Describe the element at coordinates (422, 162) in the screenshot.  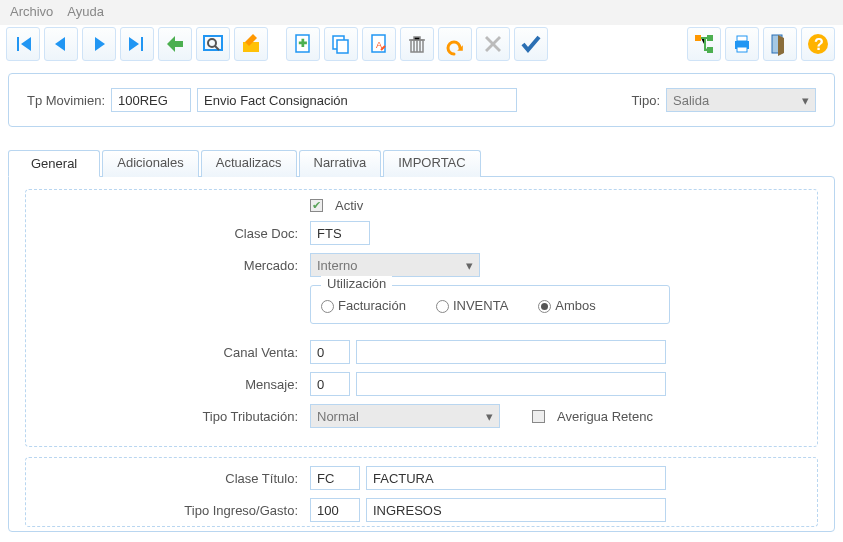
I see `tab-bar: General Adicionales Actualizacs Narrativ…` at that location.